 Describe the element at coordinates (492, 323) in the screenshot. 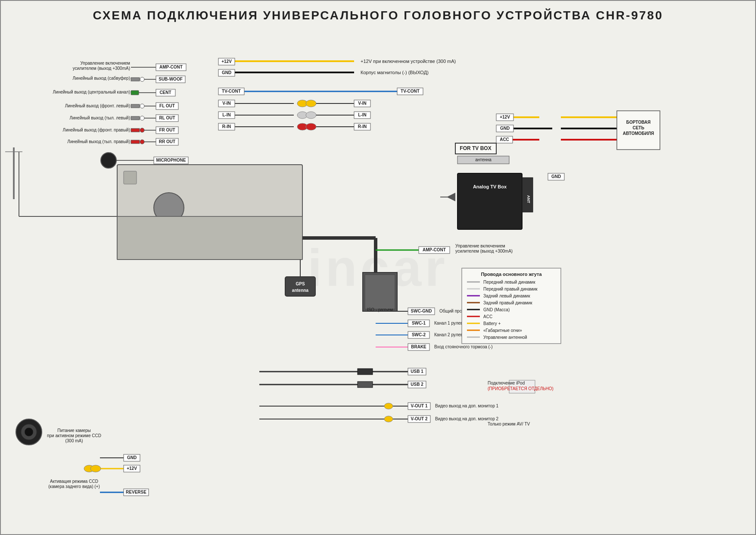

I see `svg-text: Battery +` at that location.